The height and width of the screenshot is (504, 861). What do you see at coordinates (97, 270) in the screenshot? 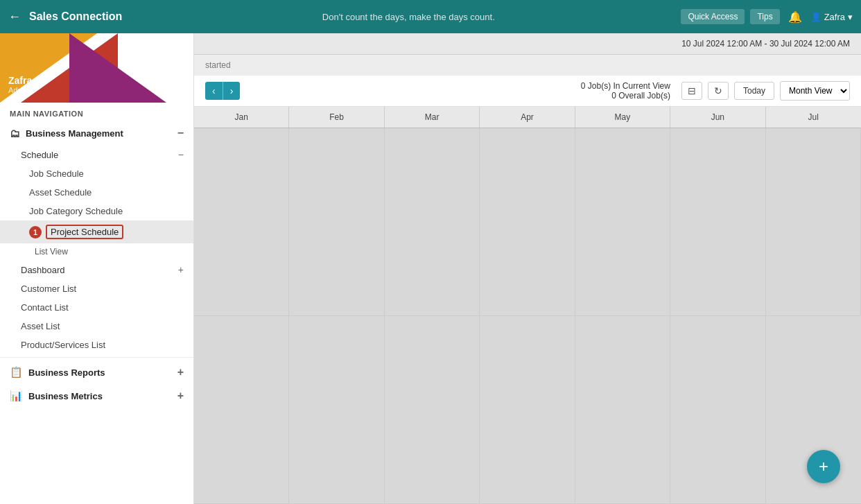
I see `sidebar-item-dashboard: Dashboard +` at bounding box center [97, 270].